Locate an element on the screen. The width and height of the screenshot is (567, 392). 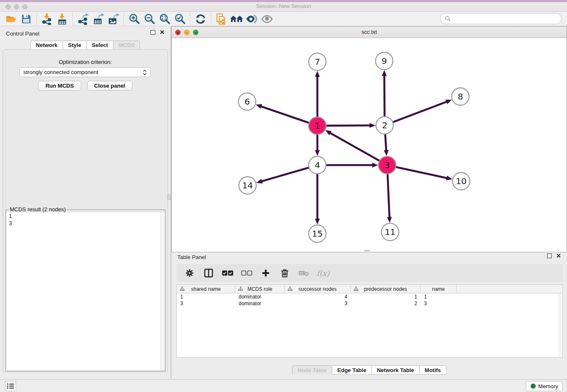
deselect-all-button is located at coordinates (247, 273).